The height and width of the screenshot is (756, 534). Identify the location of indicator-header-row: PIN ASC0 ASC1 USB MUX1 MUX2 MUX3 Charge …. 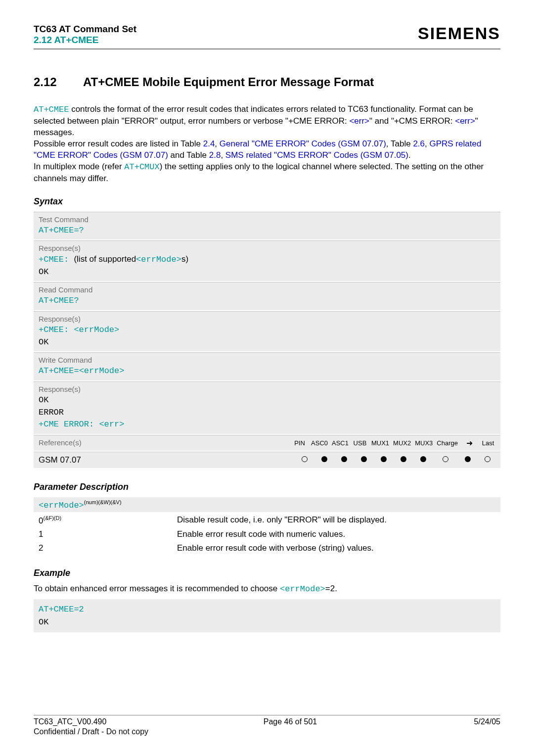
(394, 443).